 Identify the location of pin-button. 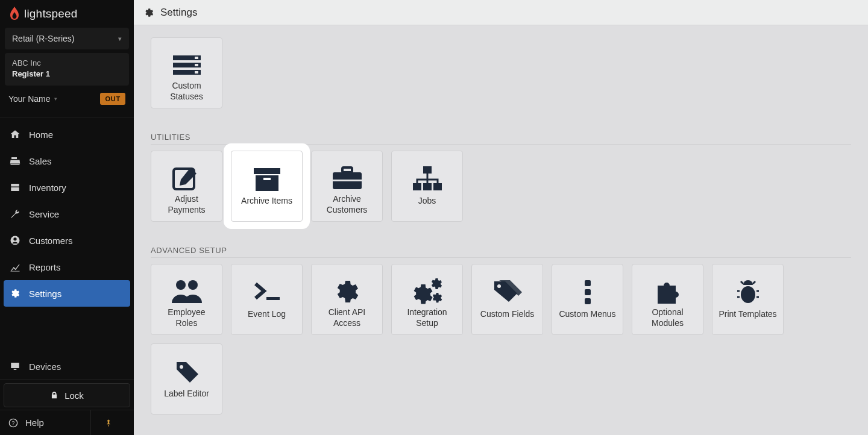
(108, 423).